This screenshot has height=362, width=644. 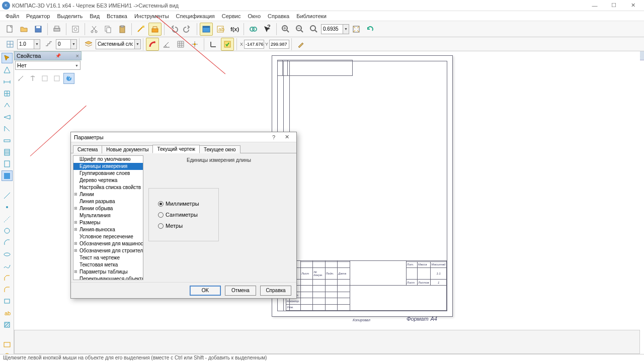 What do you see at coordinates (206, 29) in the screenshot?
I see `manager-button` at bounding box center [206, 29].